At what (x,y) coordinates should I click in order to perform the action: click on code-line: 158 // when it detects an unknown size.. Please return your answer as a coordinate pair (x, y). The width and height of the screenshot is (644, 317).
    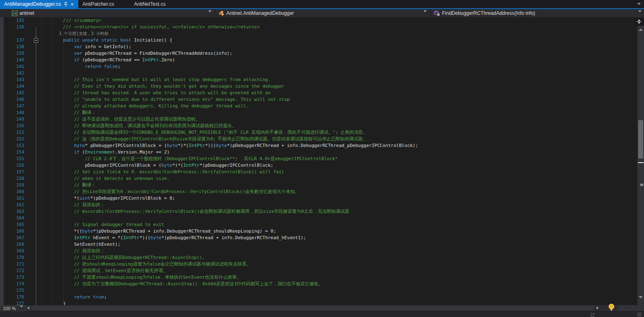
    Looking at the image, I should click on (319, 179).